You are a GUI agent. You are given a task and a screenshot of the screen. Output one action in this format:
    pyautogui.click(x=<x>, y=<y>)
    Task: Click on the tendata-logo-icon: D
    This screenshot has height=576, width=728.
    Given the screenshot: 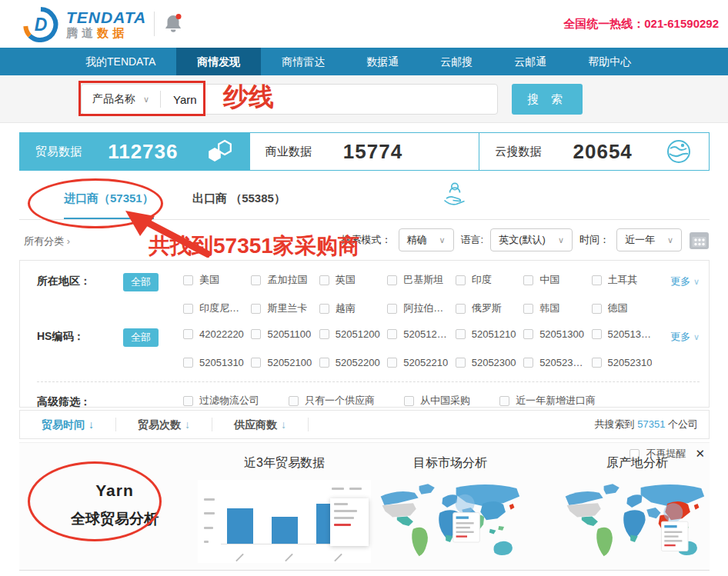 What is the action you would take?
    pyautogui.click(x=41, y=25)
    